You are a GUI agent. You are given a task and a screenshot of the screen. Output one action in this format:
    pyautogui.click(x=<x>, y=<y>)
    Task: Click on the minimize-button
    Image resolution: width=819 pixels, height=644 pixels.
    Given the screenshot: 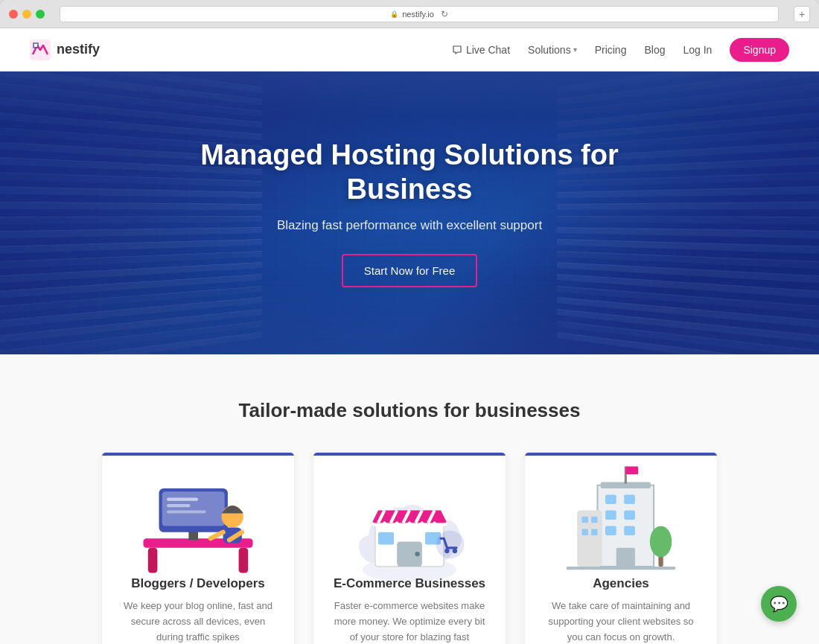 What is the action you would take?
    pyautogui.click(x=27, y=14)
    